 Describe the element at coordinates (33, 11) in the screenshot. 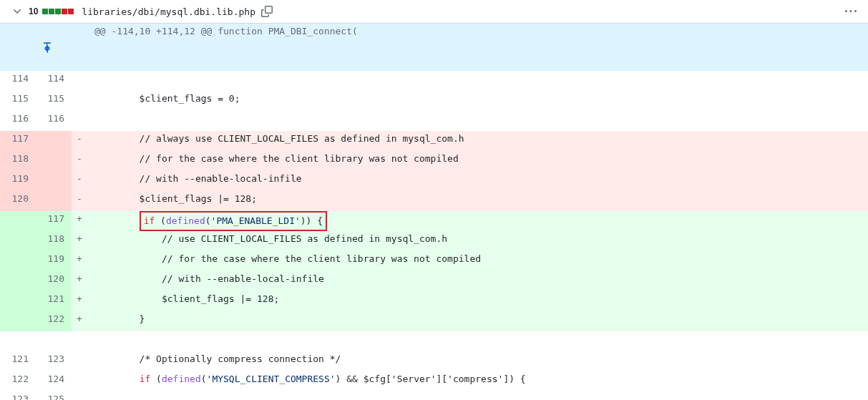

I see `diff-change-count: 10` at that location.